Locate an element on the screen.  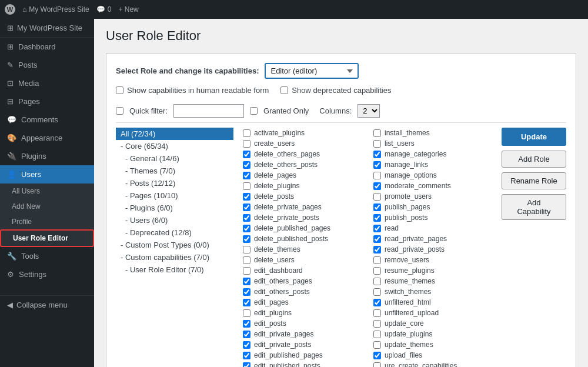
cap-checkbox-resume_plugins is located at coordinates (377, 271).